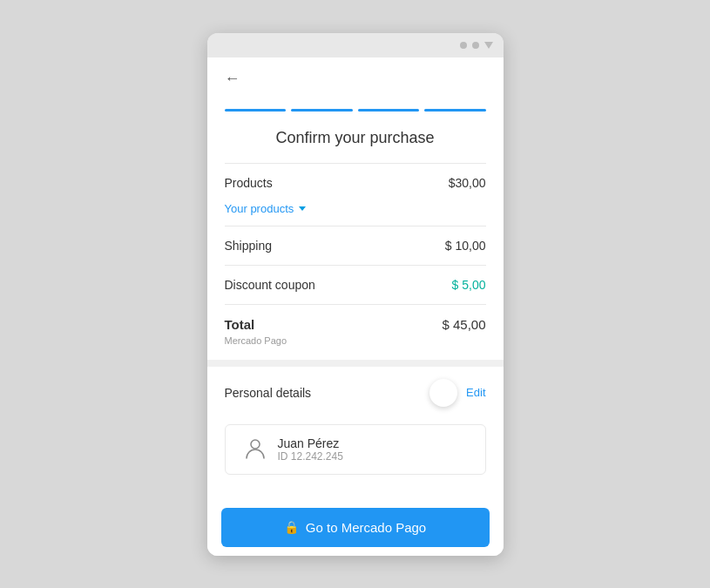 This screenshot has height=588, width=710. I want to click on total-label: Total, so click(240, 324).